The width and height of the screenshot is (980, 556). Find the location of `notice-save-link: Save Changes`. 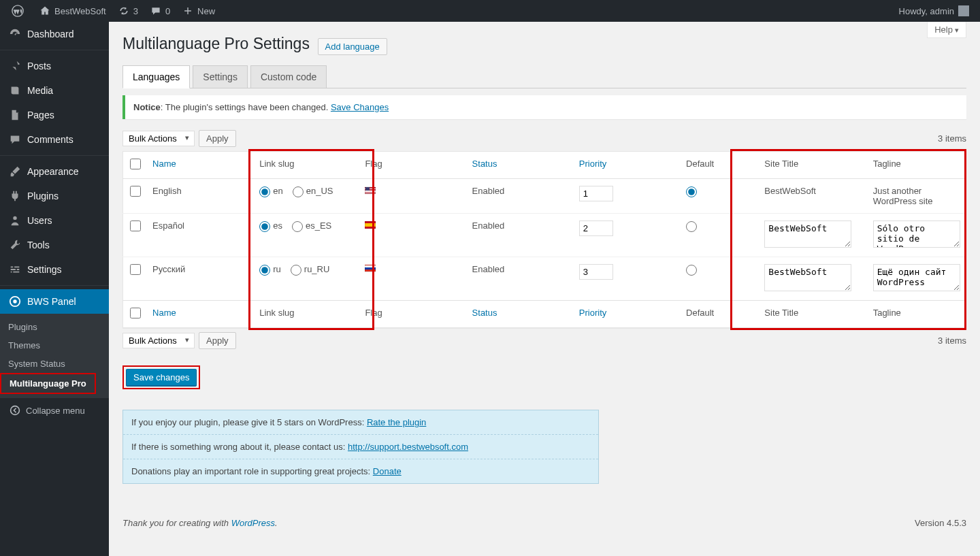

notice-save-link: Save Changes is located at coordinates (359, 108).